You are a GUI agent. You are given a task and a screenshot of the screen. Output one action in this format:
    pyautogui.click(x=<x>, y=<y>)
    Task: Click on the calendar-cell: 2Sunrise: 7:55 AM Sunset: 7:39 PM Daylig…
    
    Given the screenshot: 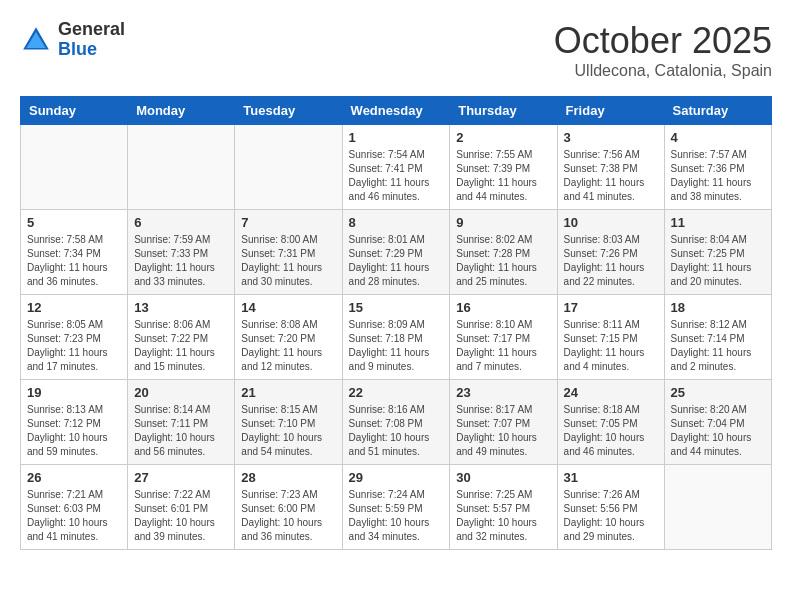 What is the action you would take?
    pyautogui.click(x=504, y=168)
    